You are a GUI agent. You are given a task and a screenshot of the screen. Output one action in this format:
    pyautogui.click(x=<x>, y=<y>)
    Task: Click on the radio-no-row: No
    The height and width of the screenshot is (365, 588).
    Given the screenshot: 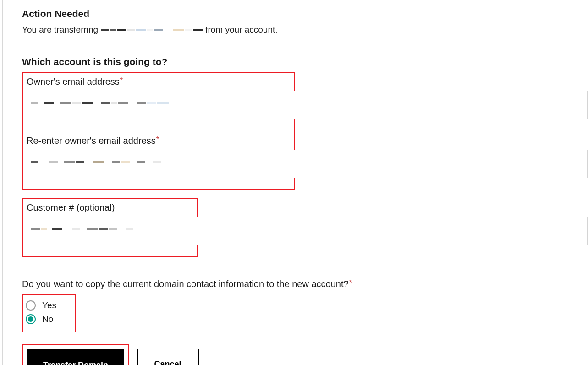 What is the action you would take?
    pyautogui.click(x=41, y=319)
    